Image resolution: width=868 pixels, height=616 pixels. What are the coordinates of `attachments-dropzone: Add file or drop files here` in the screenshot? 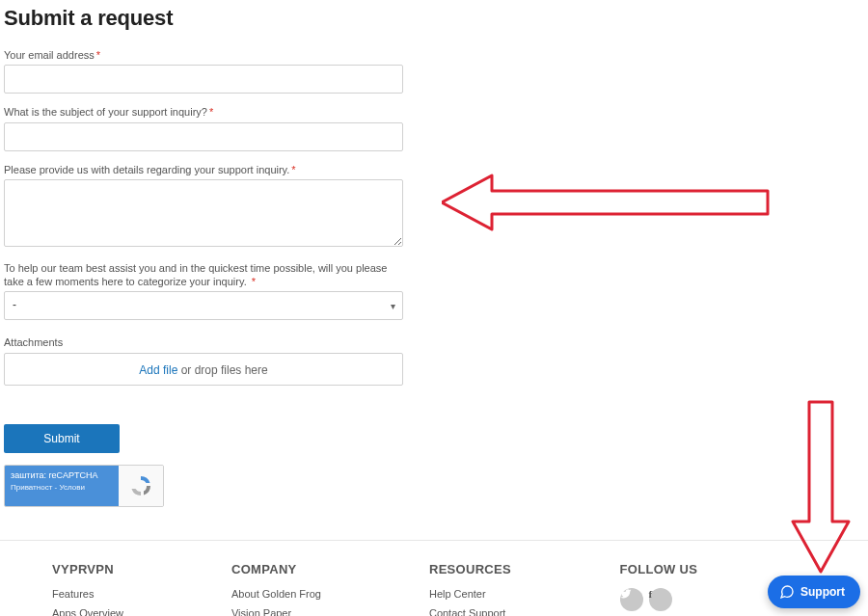 It's located at (203, 369).